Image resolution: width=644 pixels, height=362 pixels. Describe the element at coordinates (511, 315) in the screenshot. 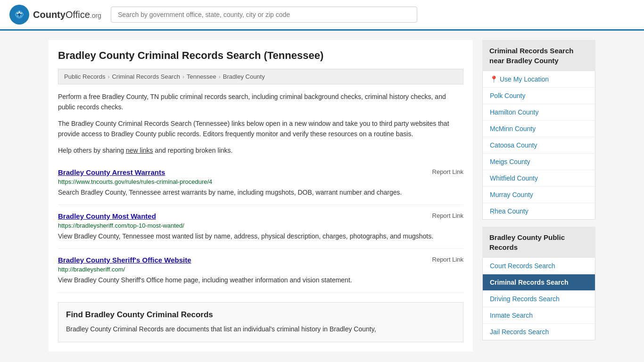

I see `inmate-search-link: Inmate Search` at that location.